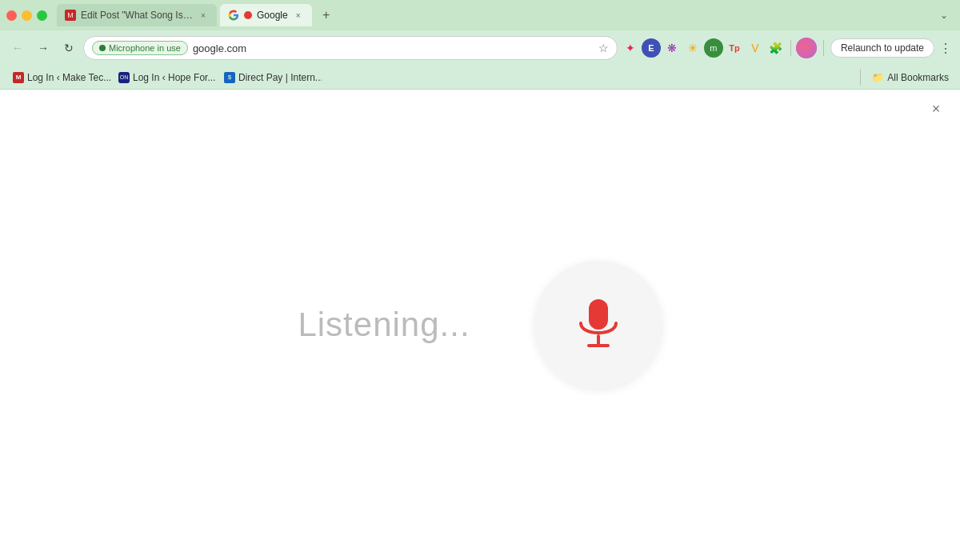 This screenshot has height=560, width=960. What do you see at coordinates (102, 48) in the screenshot?
I see `mic-indicator-dot` at bounding box center [102, 48].